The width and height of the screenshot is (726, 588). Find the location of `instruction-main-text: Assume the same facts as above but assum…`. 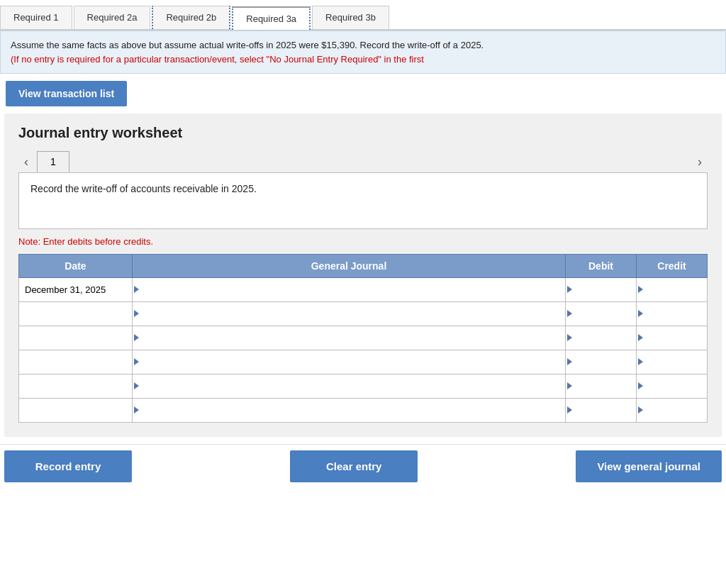

instruction-main-text: Assume the same facts as above but assum… is located at coordinates (247, 45).